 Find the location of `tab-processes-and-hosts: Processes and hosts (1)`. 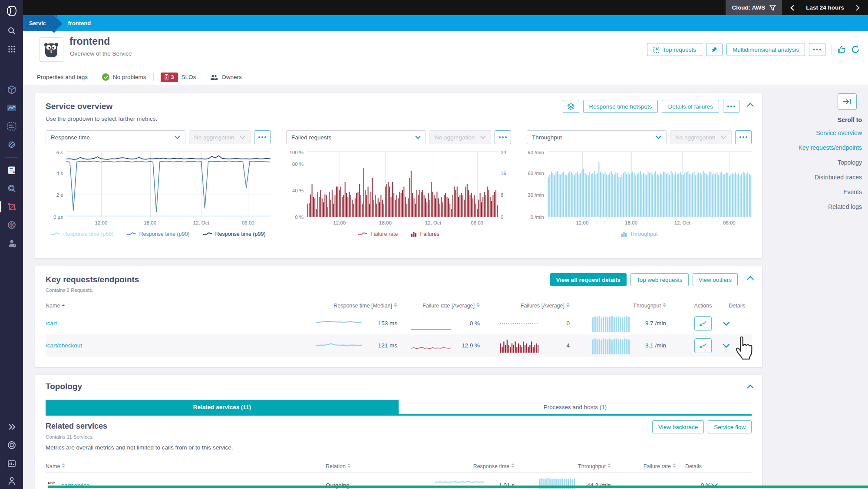

tab-processes-and-hosts: Processes and hosts (1) is located at coordinates (575, 407).